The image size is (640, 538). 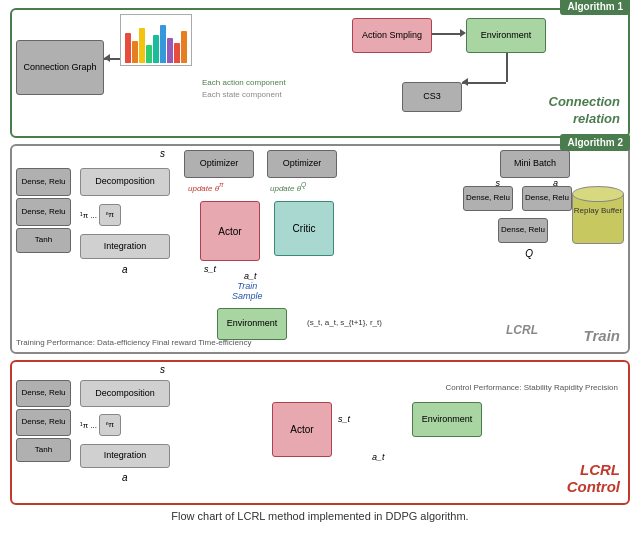 I want to click on caption-action: Each action component, so click(x=244, y=82).